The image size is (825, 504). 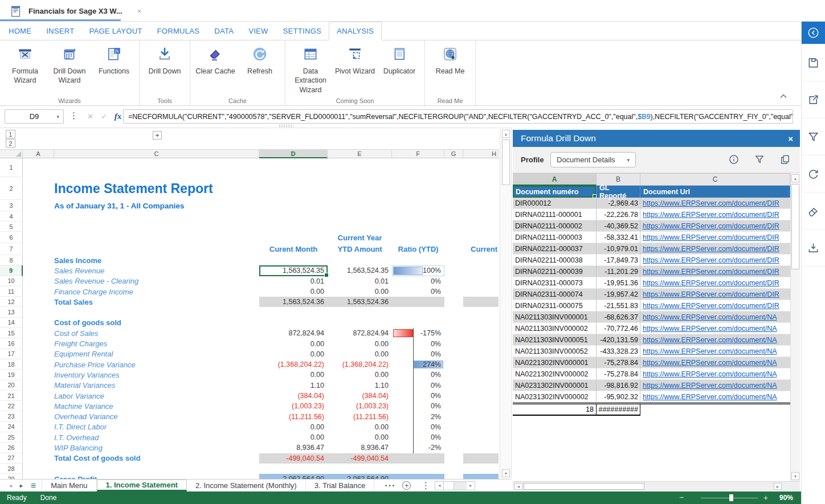 What do you see at coordinates (293, 206) in the screenshot?
I see `cell-d3` at bounding box center [293, 206].